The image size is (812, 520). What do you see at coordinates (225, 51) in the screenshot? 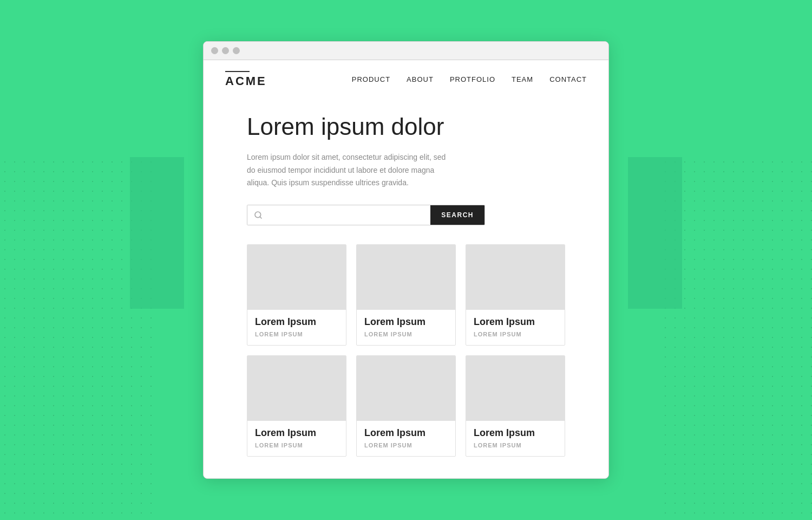
I see `browser-dot-yellow` at bounding box center [225, 51].